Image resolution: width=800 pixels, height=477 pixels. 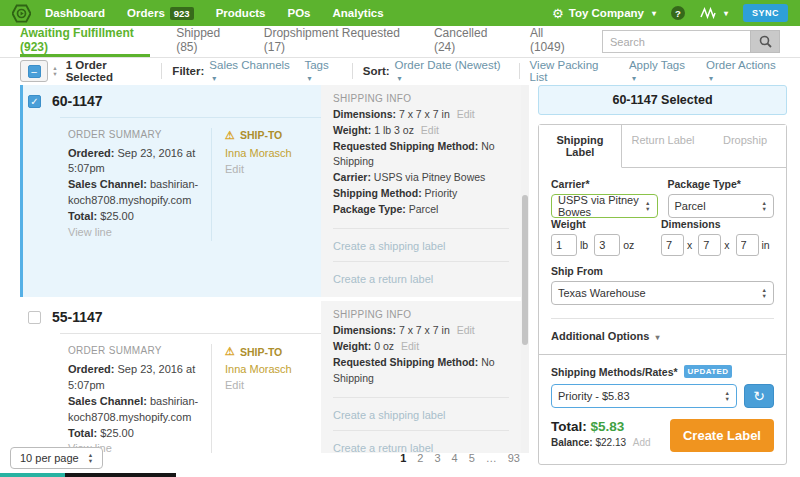 I want to click on nav-item-analytics: Analytics, so click(x=358, y=13).